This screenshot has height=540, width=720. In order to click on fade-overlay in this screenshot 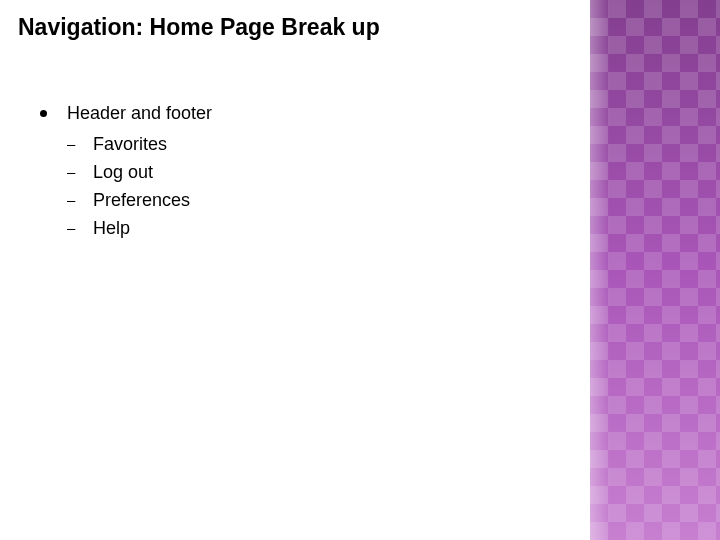, I will do `click(580, 270)`.